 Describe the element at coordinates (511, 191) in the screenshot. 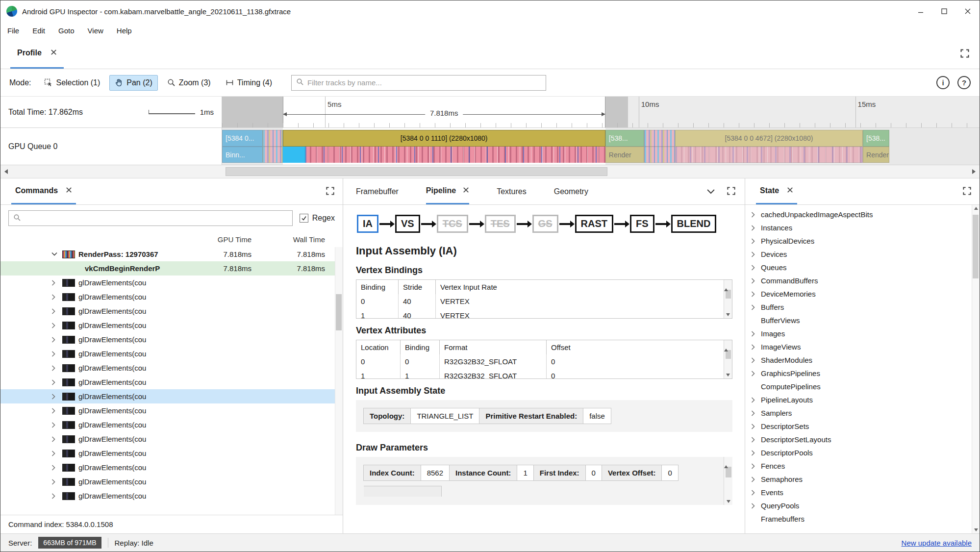

I see `tab-textures: Textures` at that location.